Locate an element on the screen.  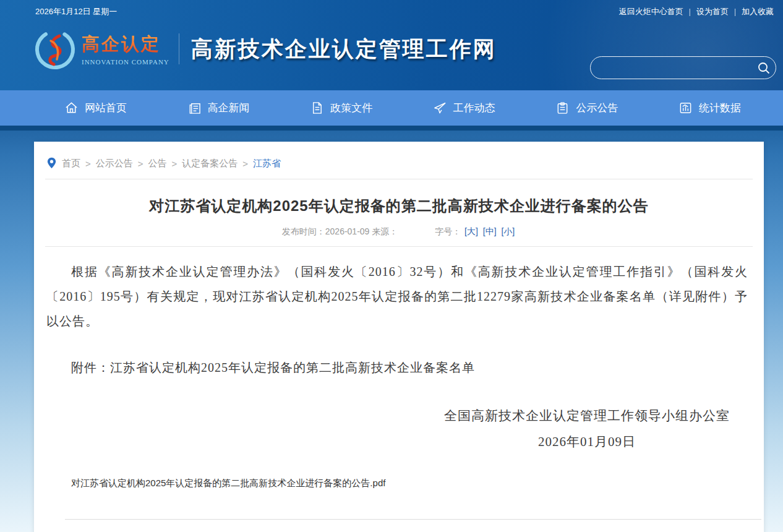
nav-item-home: 网站首页 is located at coordinates (95, 108).